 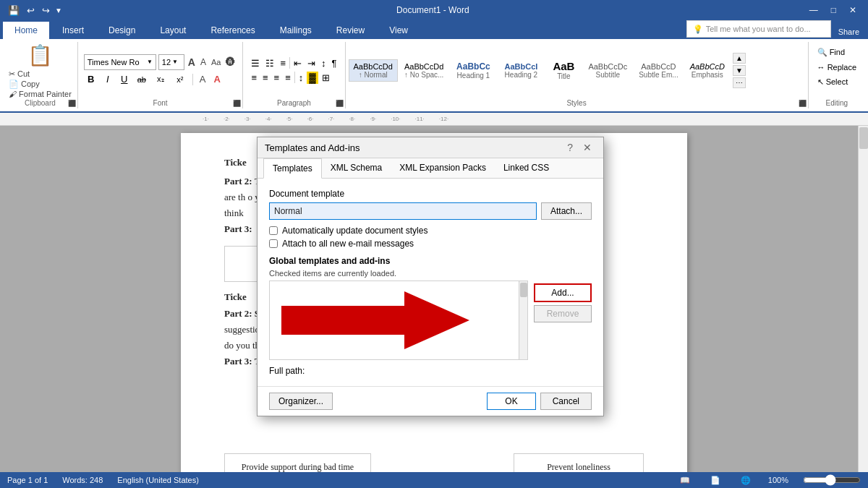 What do you see at coordinates (30, 10) in the screenshot?
I see `undo-icon: ↩` at bounding box center [30, 10].